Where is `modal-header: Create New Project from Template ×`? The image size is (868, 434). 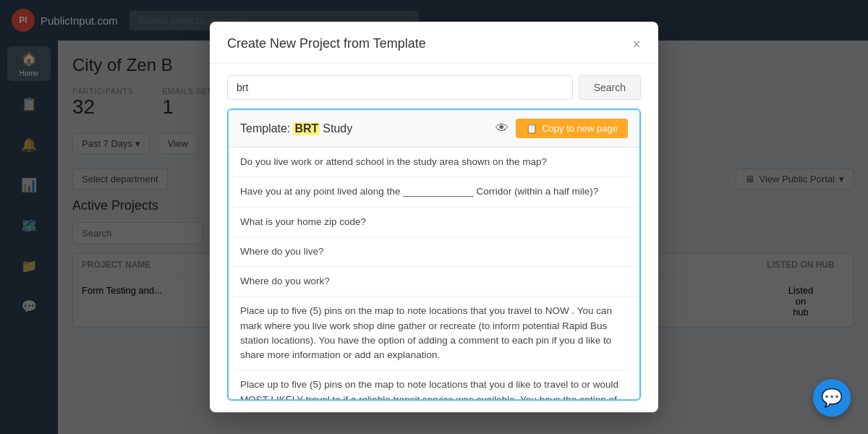 modal-header: Create New Project from Template × is located at coordinates (434, 43).